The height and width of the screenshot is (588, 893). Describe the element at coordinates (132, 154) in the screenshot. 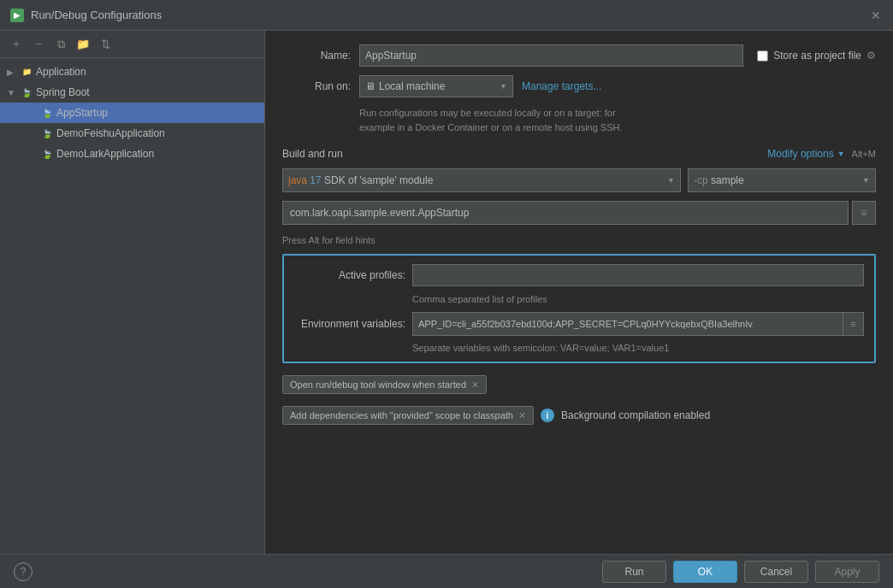

I see `sidebar-item-demolark: 🍃 DemoLarkApplication` at that location.